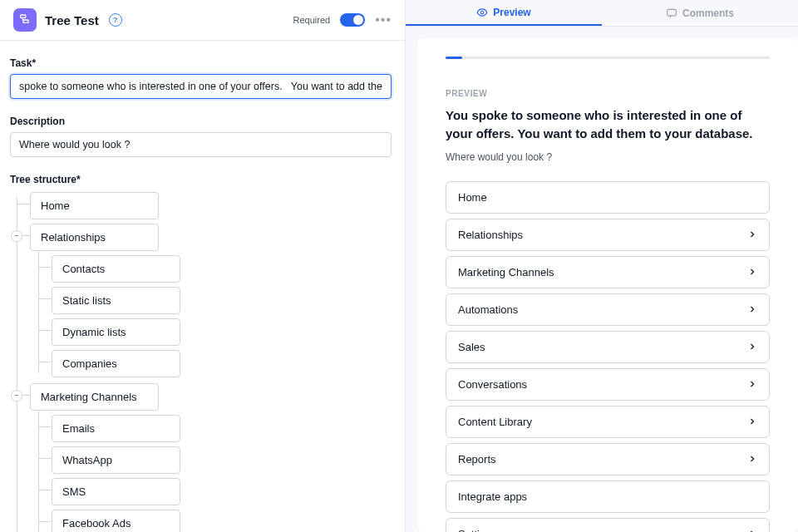 This screenshot has width=798, height=532. What do you see at coordinates (116, 20) in the screenshot?
I see `help-icon: ?` at bounding box center [116, 20].